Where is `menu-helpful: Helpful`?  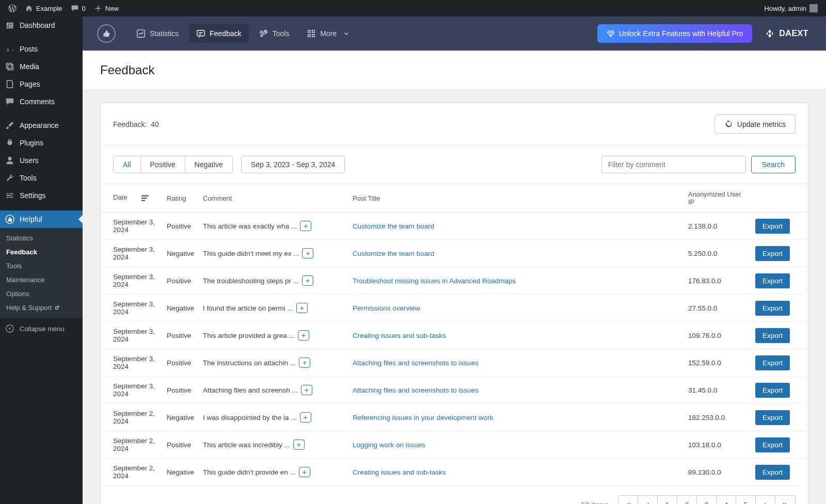
menu-helpful: Helpful is located at coordinates (41, 219).